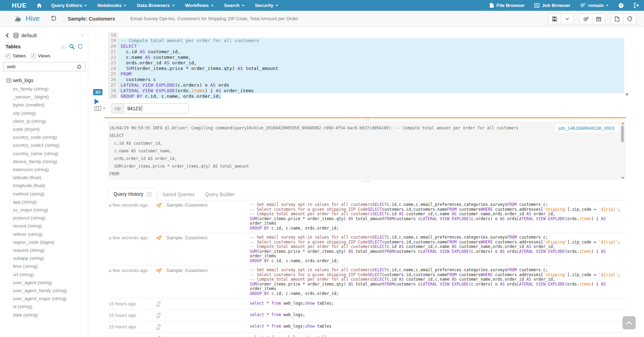 The height and width of the screenshot is (337, 644). Describe the element at coordinates (50, 258) in the screenshot. I see `column-item: subapp (string)` at that location.